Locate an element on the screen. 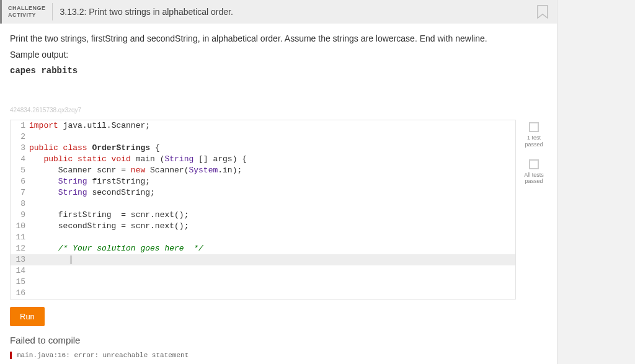 This screenshot has width=635, height=364. code-line: 15 is located at coordinates (263, 282).